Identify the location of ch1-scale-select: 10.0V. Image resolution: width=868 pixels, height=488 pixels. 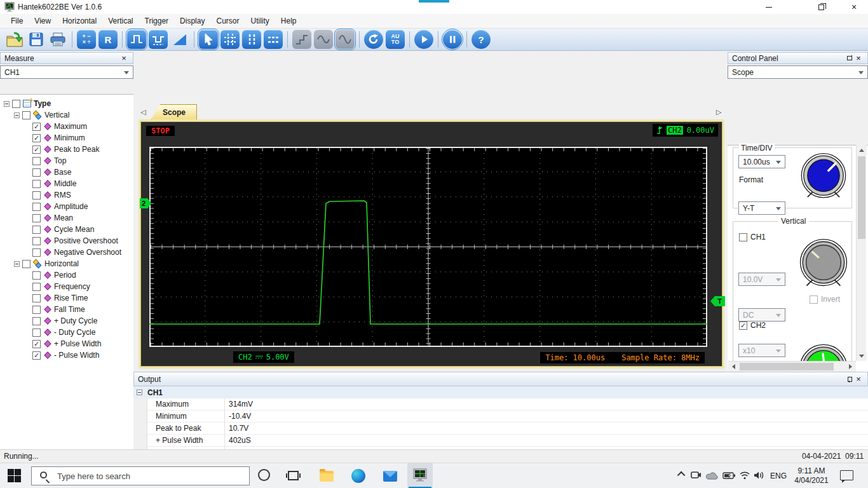
(762, 280).